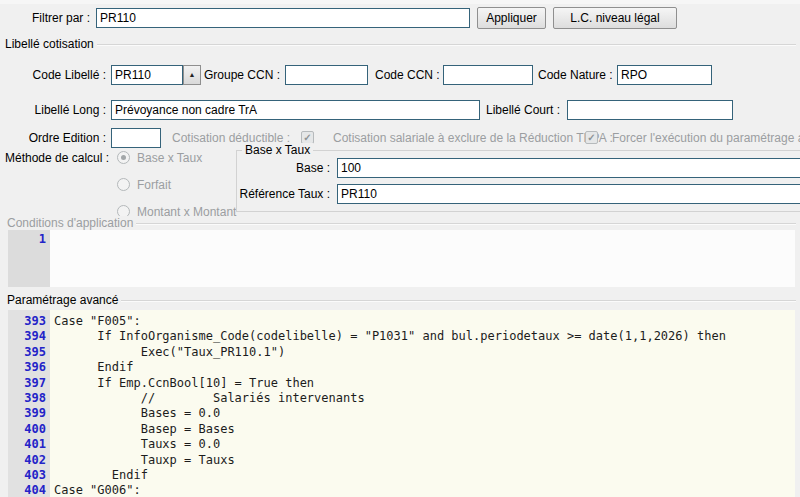  What do you see at coordinates (29, 322) in the screenshot?
I see `line-number: 393` at bounding box center [29, 322].